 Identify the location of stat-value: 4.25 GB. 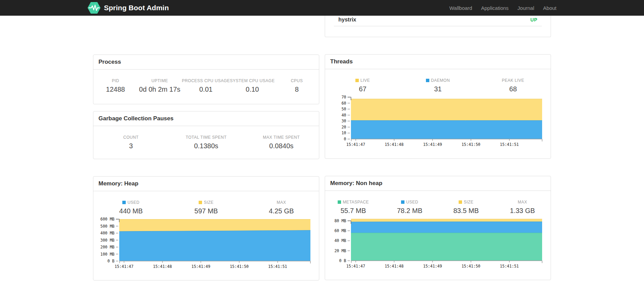
(281, 211).